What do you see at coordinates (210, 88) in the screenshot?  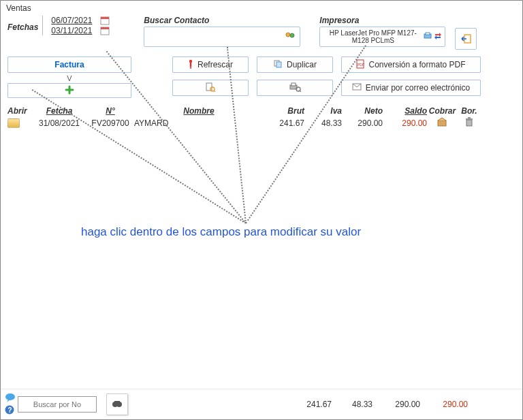 I see `doc-search-button` at bounding box center [210, 88].